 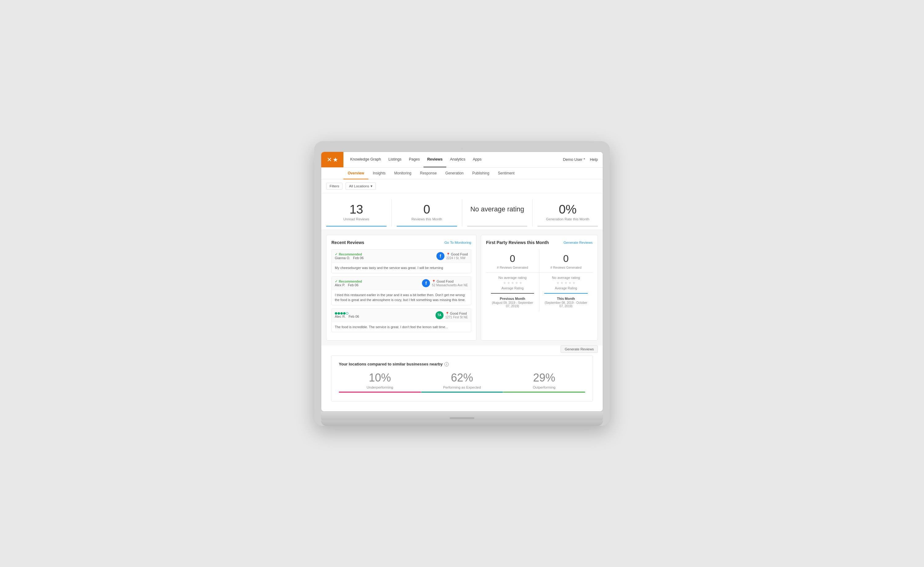 What do you see at coordinates (356, 209) in the screenshot?
I see `unread-reviews-number: 13` at bounding box center [356, 209].